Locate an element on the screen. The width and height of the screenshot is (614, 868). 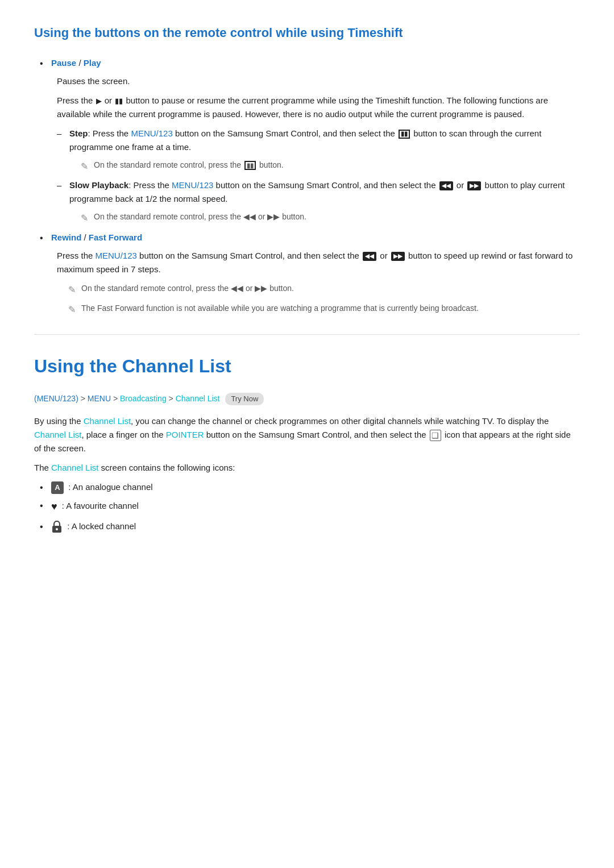
pencil-icon-1: ✎ is located at coordinates (84, 167).